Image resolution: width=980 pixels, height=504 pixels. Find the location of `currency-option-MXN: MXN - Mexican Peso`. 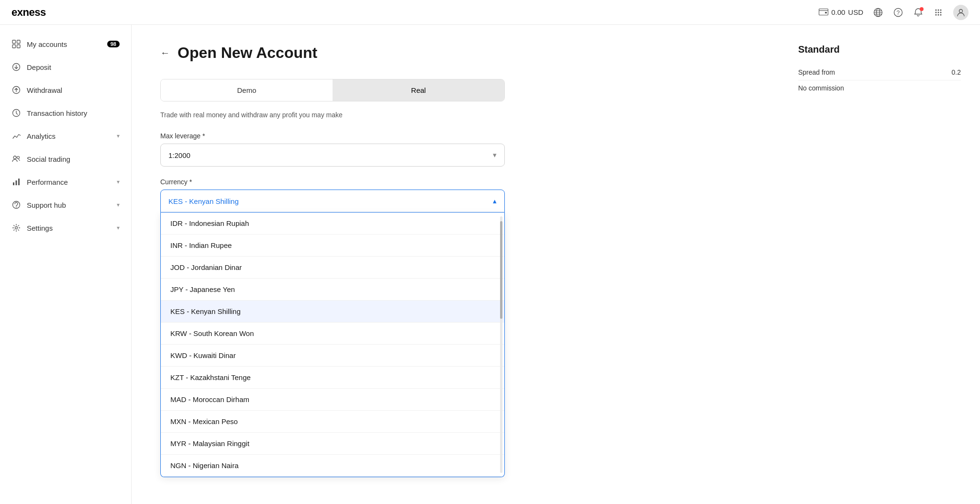

currency-option-MXN: MXN - Mexican Peso is located at coordinates (333, 422).